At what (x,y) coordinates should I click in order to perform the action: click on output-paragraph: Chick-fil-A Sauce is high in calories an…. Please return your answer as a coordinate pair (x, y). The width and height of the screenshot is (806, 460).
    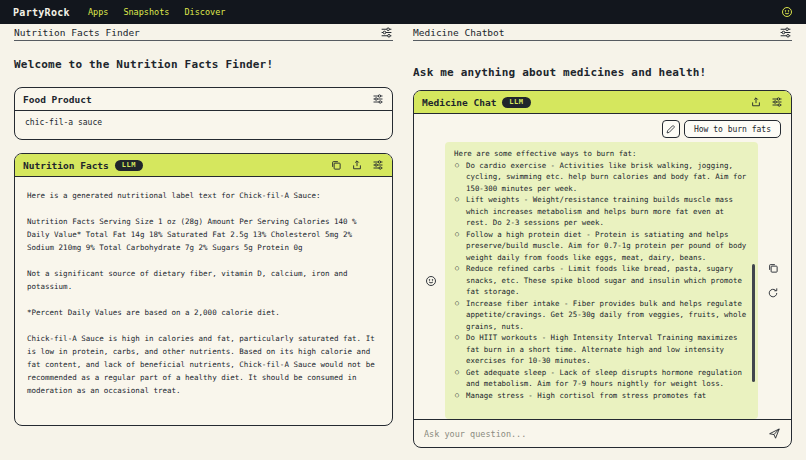
    Looking at the image, I should click on (204, 364).